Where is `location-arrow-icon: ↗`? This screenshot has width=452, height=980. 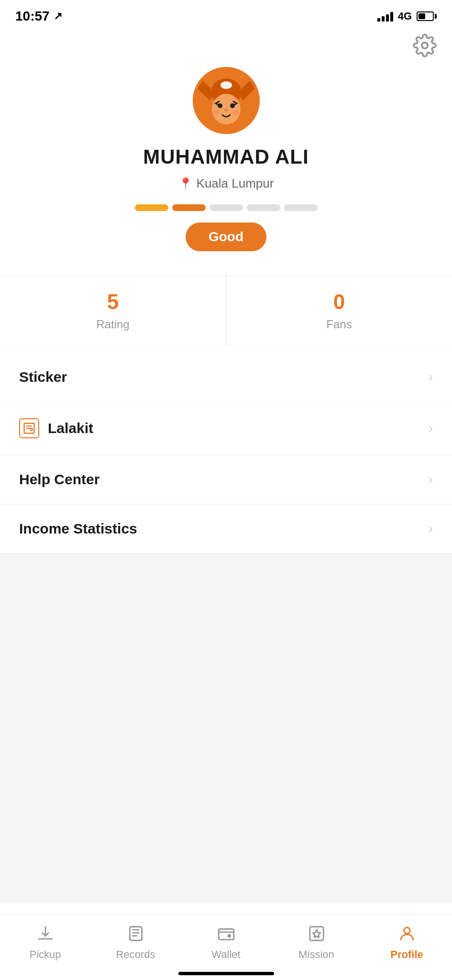
location-arrow-icon: ↗ is located at coordinates (58, 16).